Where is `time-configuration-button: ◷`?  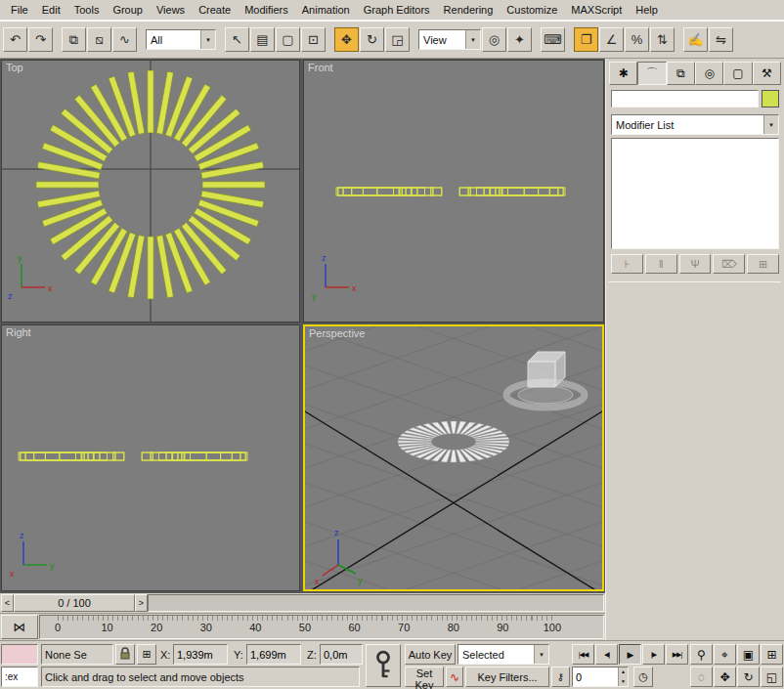 time-configuration-button: ◷ is located at coordinates (643, 676).